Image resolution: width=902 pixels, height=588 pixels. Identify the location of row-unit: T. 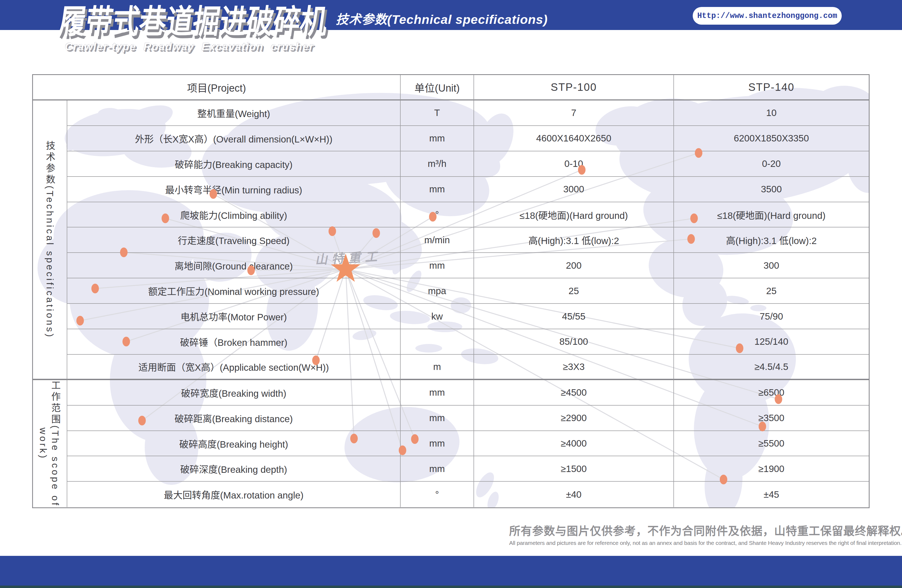
(437, 113).